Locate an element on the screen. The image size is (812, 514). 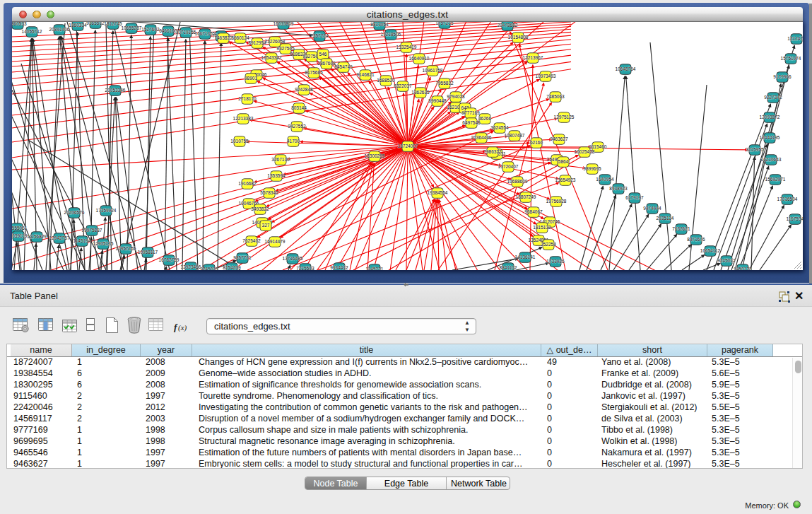
svg-text: 20364436 is located at coordinates (482, 137).